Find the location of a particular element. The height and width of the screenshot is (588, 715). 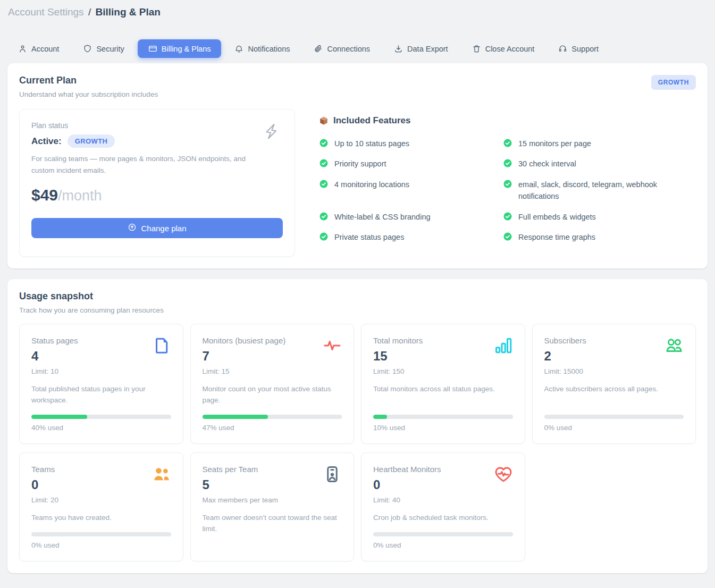

usage-card-subscribers: Subscribers2Limit: 15000Active subscribe… is located at coordinates (615, 384).